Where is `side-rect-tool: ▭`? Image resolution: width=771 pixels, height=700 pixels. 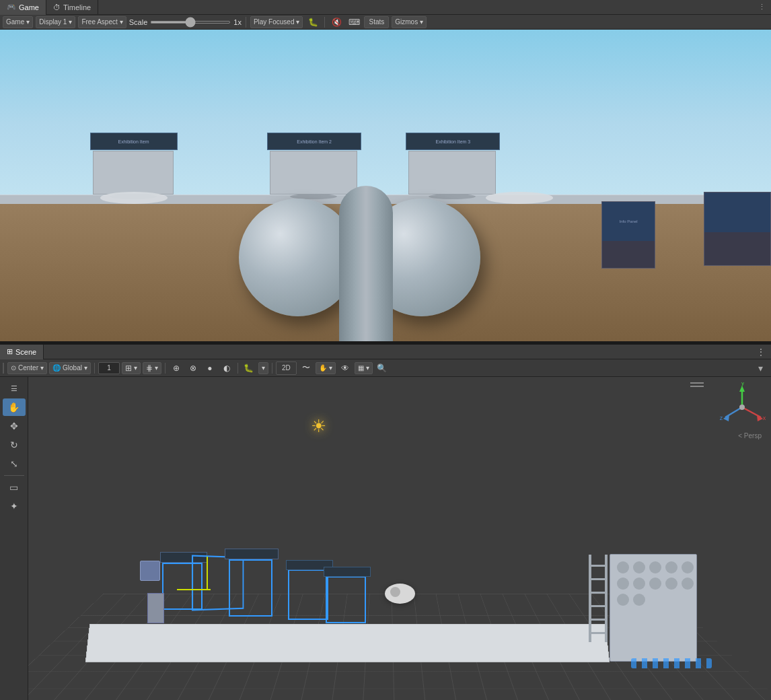
side-rect-tool: ▭ is located at coordinates (14, 487).